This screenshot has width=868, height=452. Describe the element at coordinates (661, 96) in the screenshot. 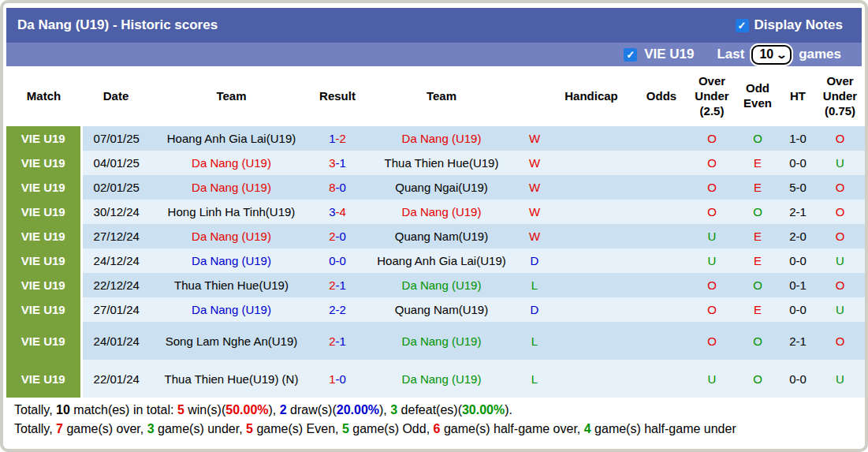

I see `column-header-odds: Odds` at that location.